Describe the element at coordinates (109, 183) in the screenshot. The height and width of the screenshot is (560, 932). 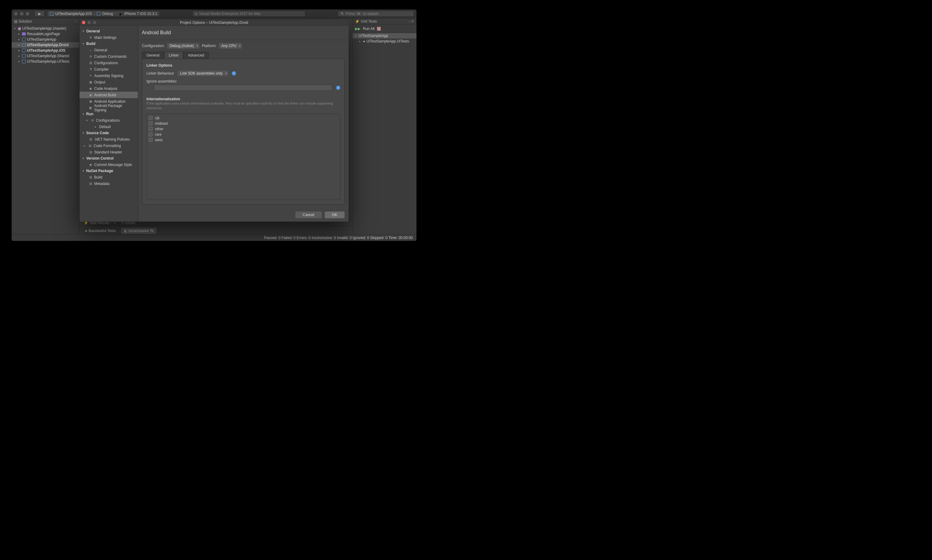
I see `options-item: ▤Metadata` at that location.